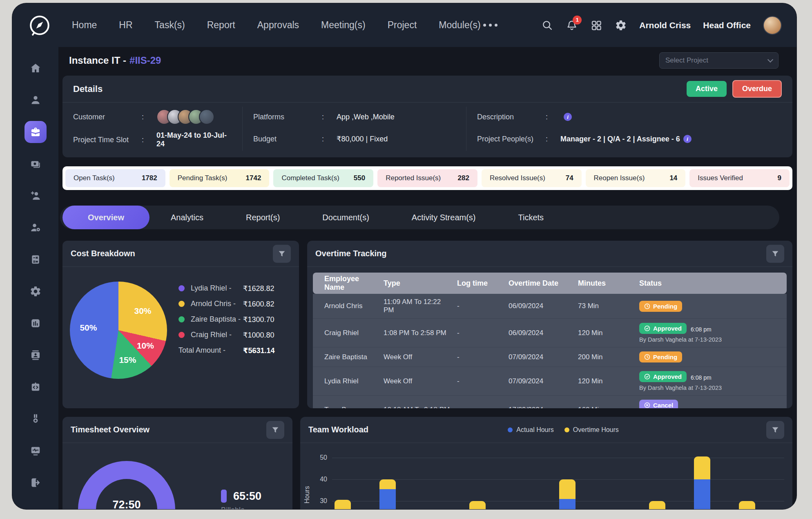 The width and height of the screenshot is (812, 519). What do you see at coordinates (88, 328) in the screenshot?
I see `pie-slice-label: 50%` at bounding box center [88, 328].